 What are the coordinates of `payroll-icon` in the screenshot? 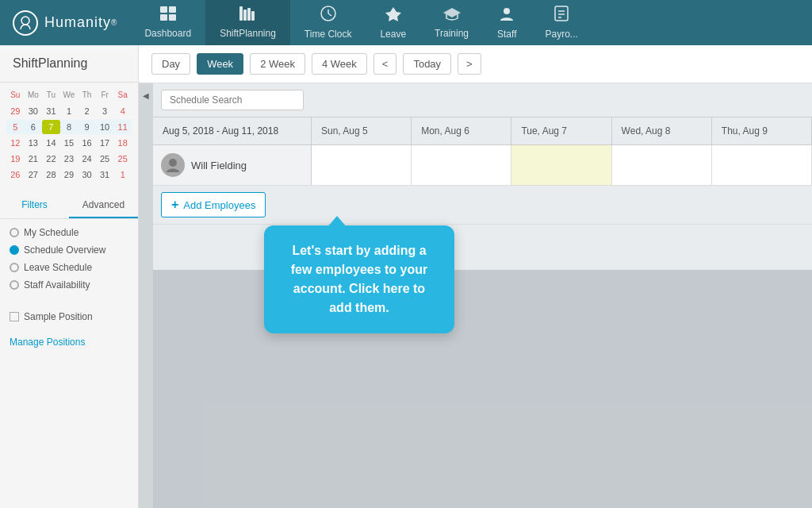 It's located at (561, 16).